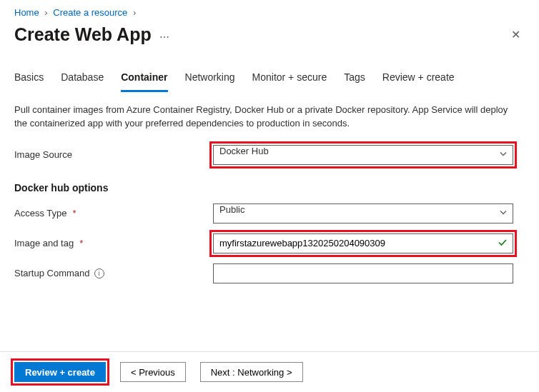  What do you see at coordinates (29, 80) in the screenshot?
I see `tab-basics: Basics` at bounding box center [29, 80].